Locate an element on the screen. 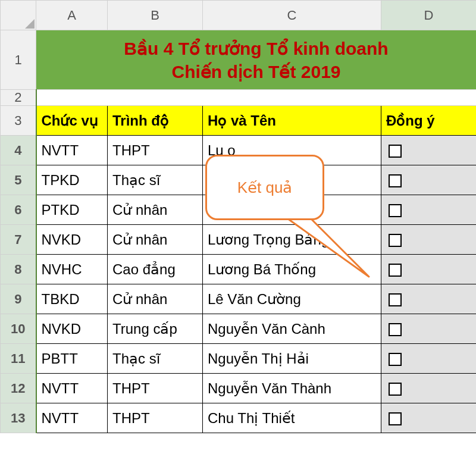 The width and height of the screenshot is (476, 454). cell-D9 is located at coordinates (429, 299).